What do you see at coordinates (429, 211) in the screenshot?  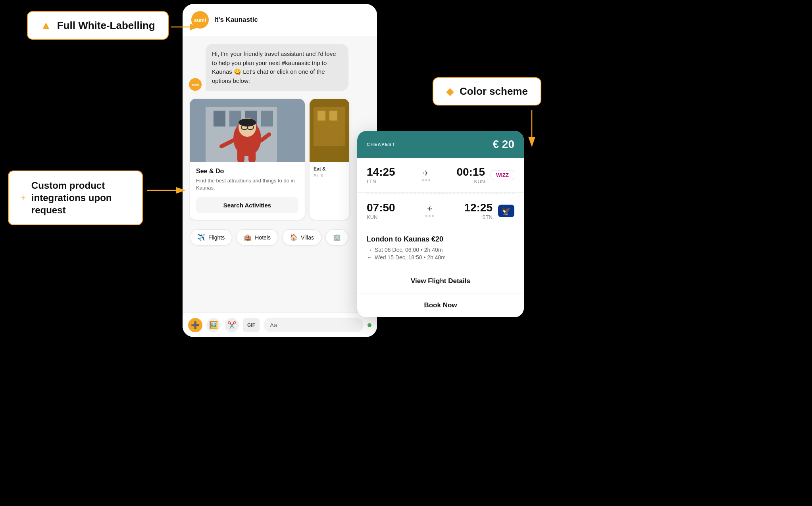 I see `flight-middle-return: ✈` at bounding box center [429, 211].